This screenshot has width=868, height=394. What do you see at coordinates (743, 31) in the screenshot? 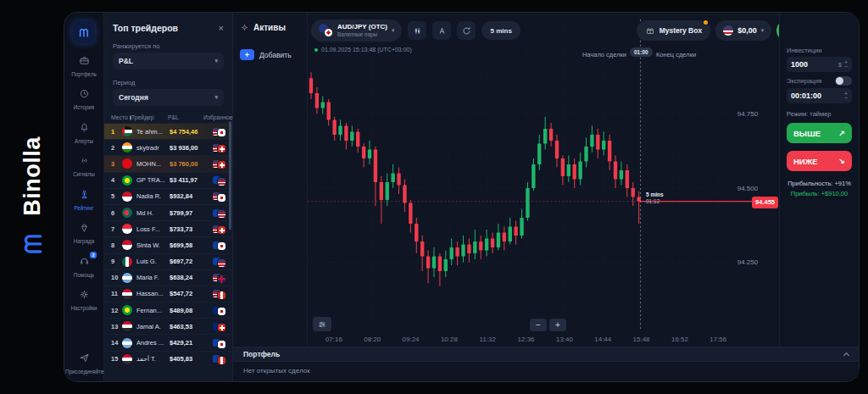
I see `balance-selector: $0,00 ▾` at bounding box center [743, 31].